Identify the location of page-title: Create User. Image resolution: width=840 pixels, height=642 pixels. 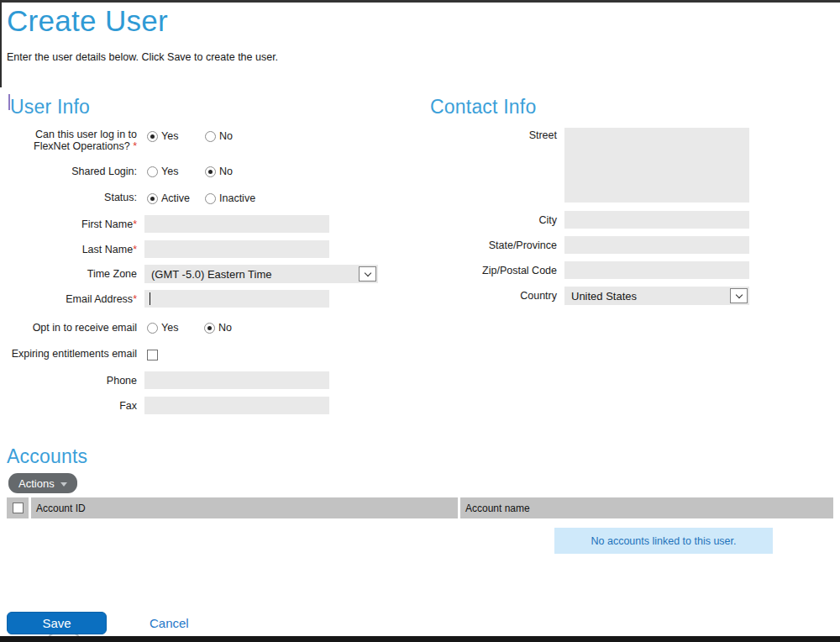
(87, 21).